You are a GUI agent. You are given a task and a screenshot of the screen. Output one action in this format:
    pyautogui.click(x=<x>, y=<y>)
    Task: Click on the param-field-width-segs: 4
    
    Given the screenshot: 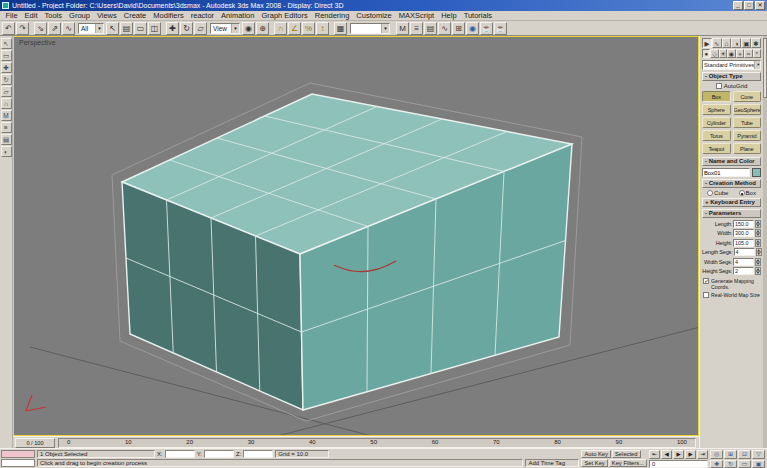 What is the action you would take?
    pyautogui.click(x=744, y=262)
    